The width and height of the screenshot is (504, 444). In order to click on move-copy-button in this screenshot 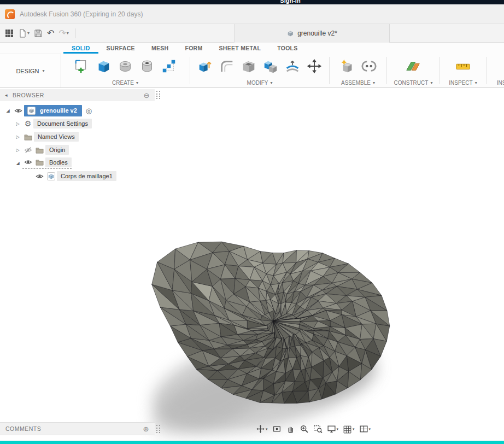, I will do `click(314, 66)`.